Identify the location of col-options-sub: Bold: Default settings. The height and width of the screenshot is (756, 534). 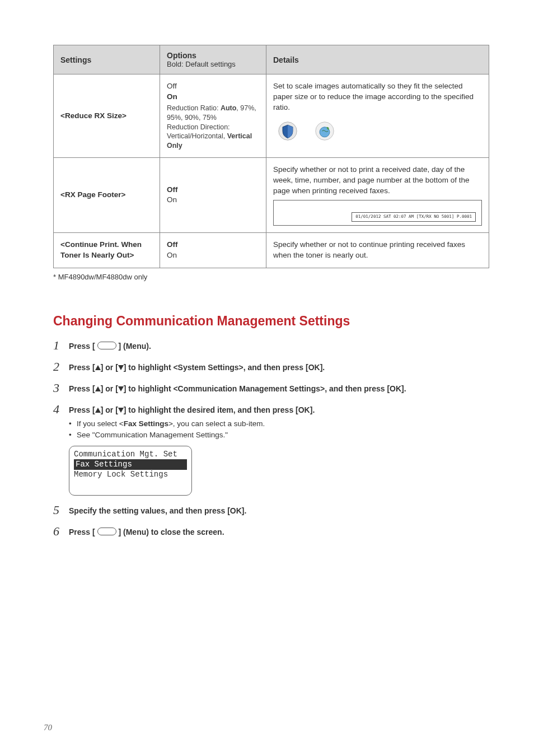
(213, 64).